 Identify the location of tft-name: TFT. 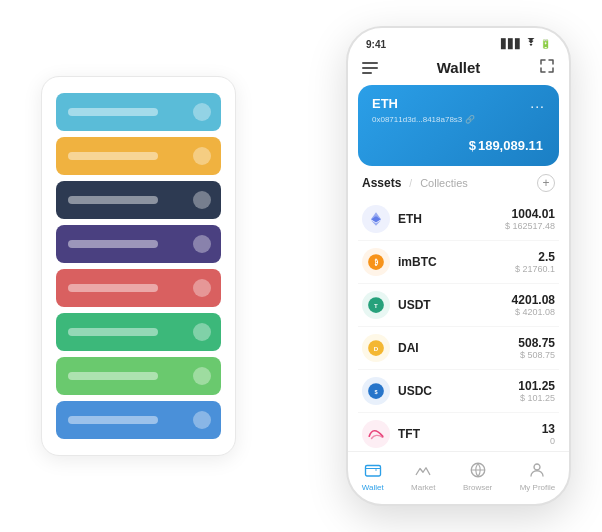
(470, 434).